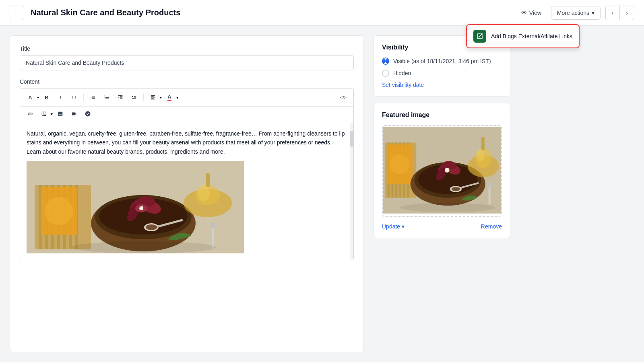 Image resolution: width=644 pixels, height=362 pixels. I want to click on font-btn: A, so click(30, 97).